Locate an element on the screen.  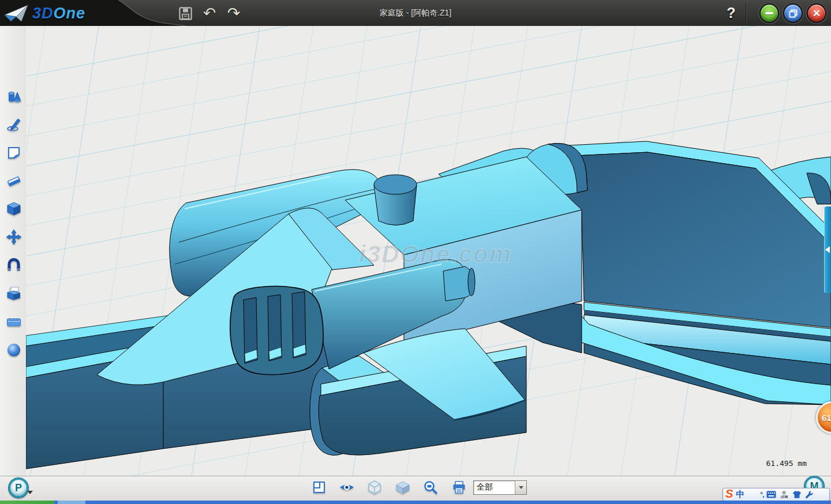
shaded-cube-icon is located at coordinates (403, 487).